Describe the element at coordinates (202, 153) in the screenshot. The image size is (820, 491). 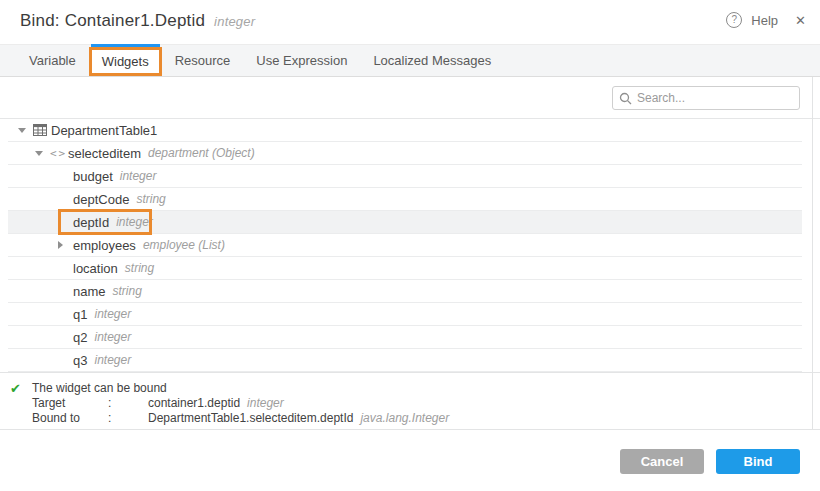
I see `tree-node-type: department (Object)` at that location.